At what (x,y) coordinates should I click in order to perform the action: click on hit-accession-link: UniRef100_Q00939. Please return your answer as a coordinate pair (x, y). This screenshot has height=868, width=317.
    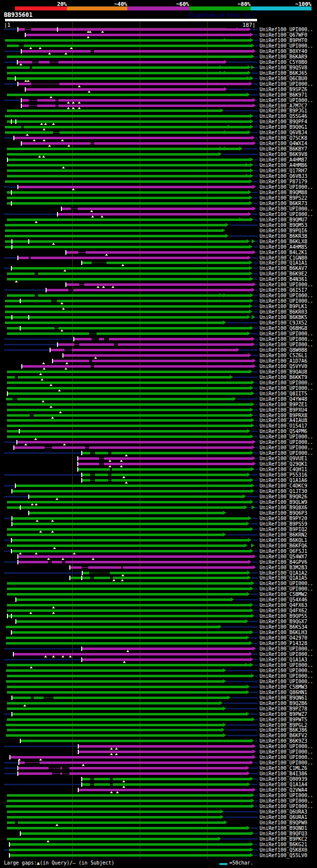
    Looking at the image, I should click on (283, 779).